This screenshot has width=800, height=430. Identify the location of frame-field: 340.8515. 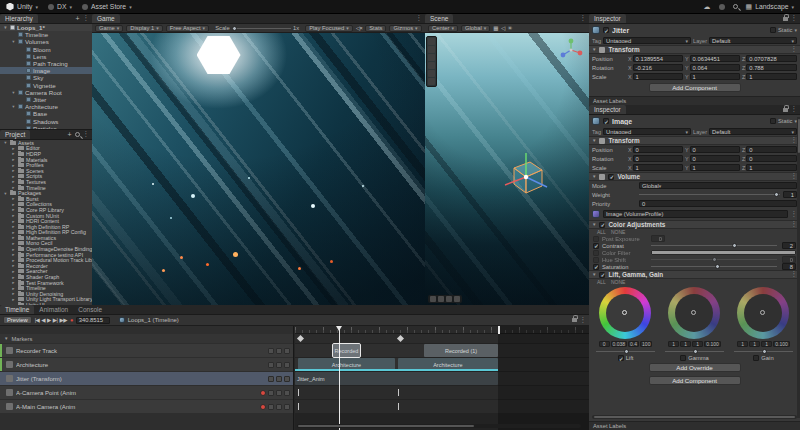
(93, 320).